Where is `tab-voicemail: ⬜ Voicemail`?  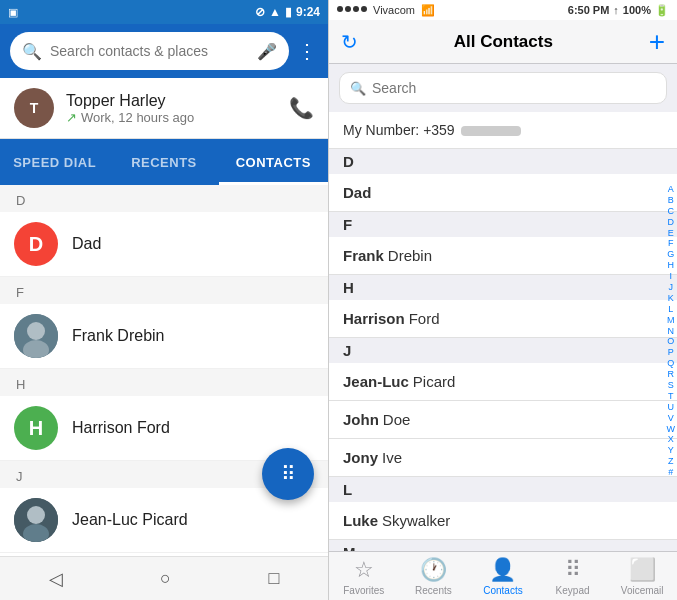
tab-voicemail: ⬜ Voicemail is located at coordinates (642, 576).